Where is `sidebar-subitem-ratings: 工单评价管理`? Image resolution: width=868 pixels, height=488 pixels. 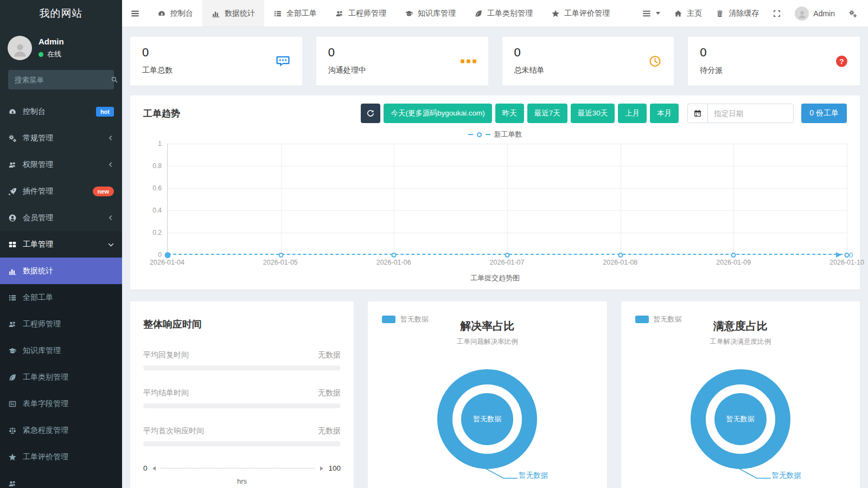
sidebar-subitem-ratings: 工单评价管理 is located at coordinates (61, 457).